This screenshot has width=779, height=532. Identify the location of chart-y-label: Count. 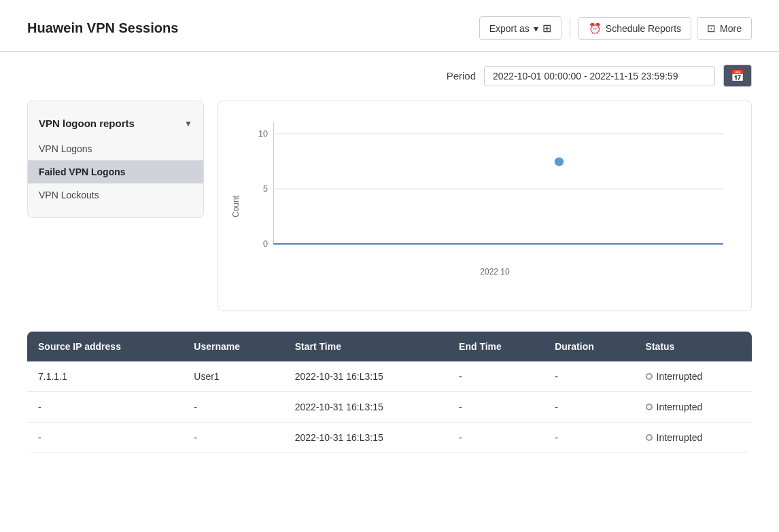
(236, 207).